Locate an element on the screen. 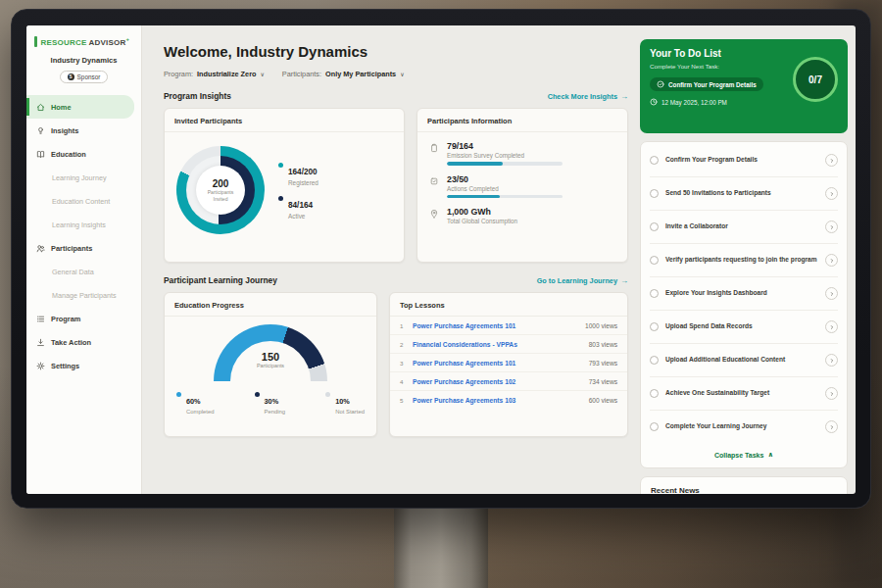 The height and width of the screenshot is (588, 882). task-row: Upload Spend Data Records is located at coordinates (744, 327).